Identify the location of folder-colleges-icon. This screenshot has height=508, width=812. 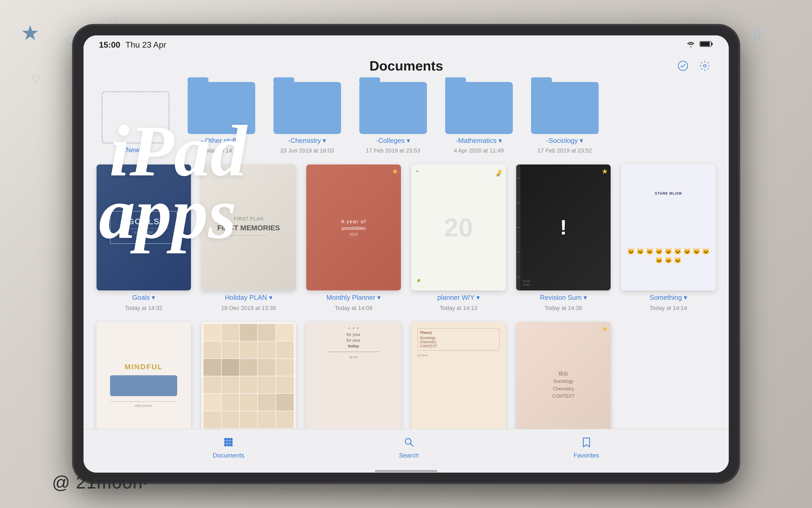
(393, 108).